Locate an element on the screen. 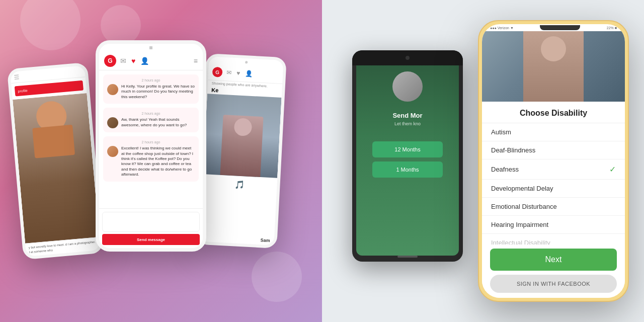  android-send-more: Send Mor is located at coordinates (408, 116).